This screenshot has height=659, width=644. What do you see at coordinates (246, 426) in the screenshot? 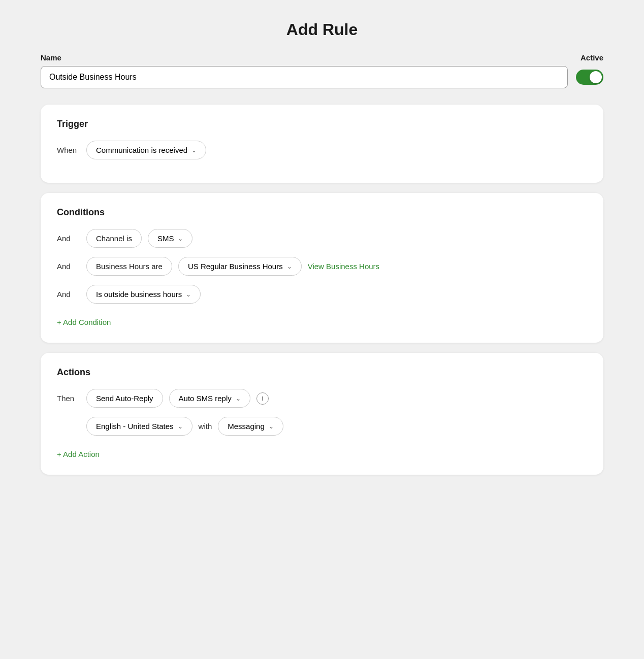
I see `channel-type-value: Messaging` at bounding box center [246, 426].